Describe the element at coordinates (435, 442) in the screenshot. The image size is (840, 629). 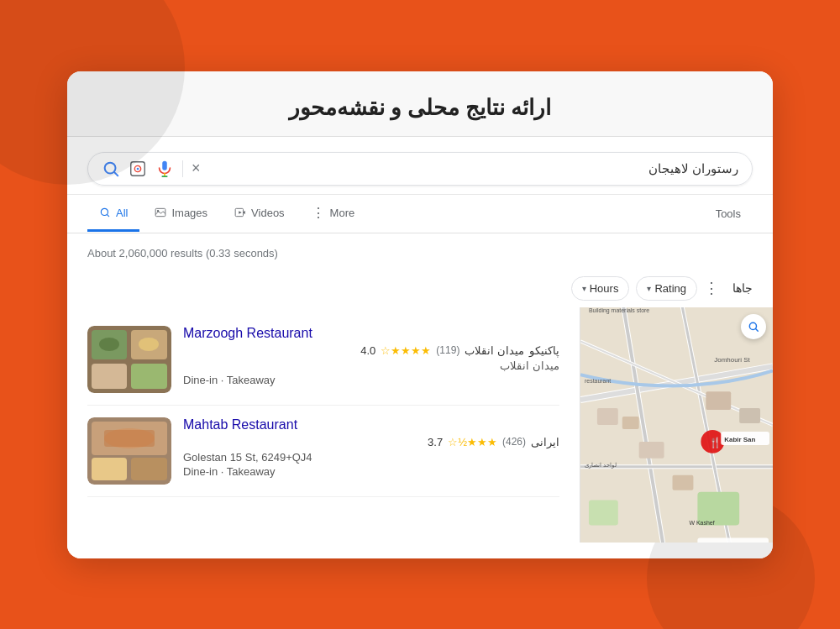
I see `rating-value-2: 3.7` at that location.